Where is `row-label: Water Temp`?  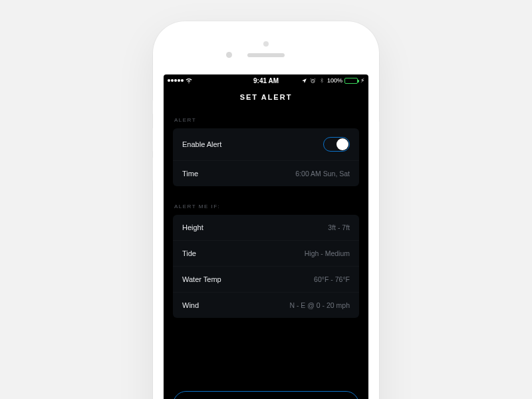
row-label: Water Temp is located at coordinates (202, 279).